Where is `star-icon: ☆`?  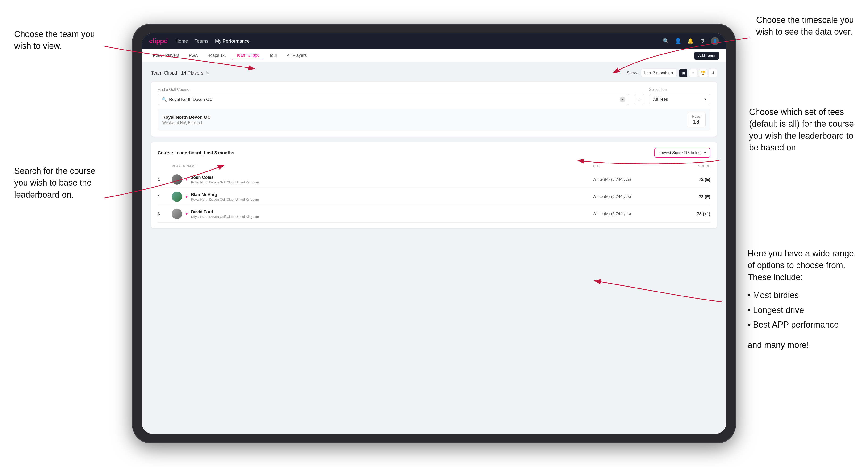
star-icon: ☆ is located at coordinates (639, 99).